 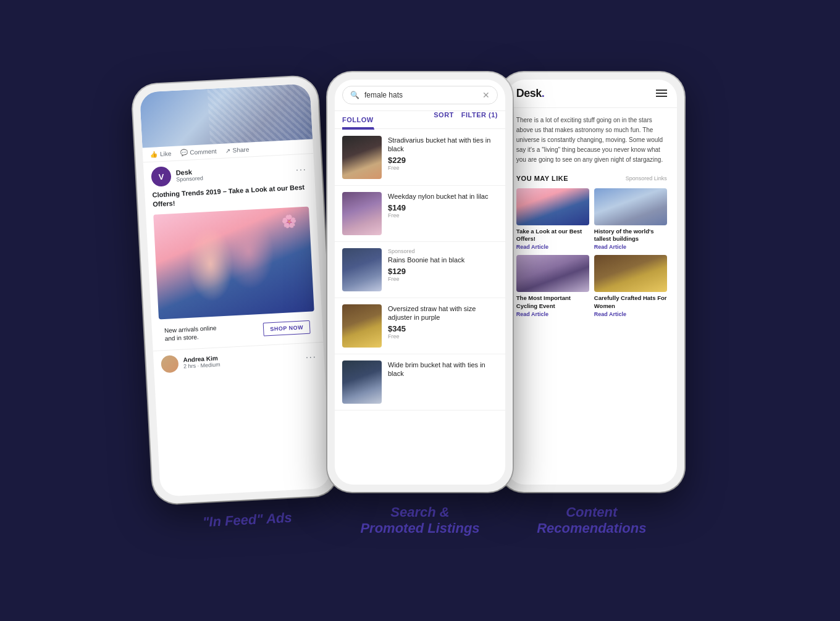 I want to click on article-card: Carefully Crafted Hats For Women Read Ar…, so click(x=631, y=286).